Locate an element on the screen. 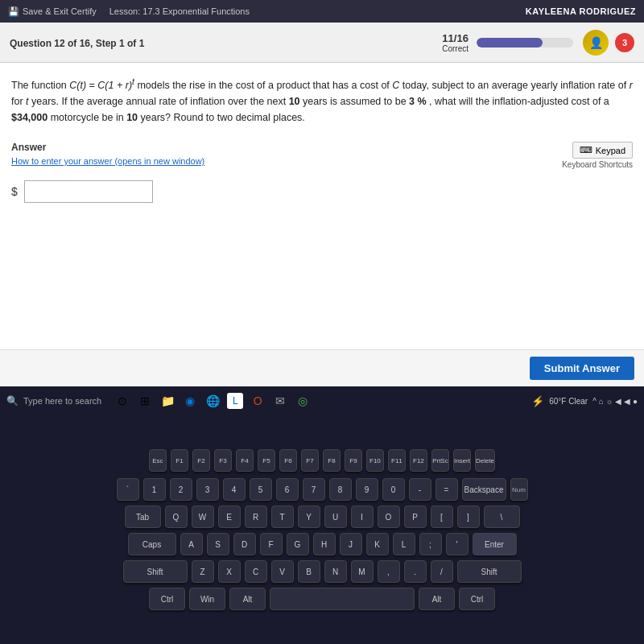 The width and height of the screenshot is (644, 644). taskbar-edge: ◉ is located at coordinates (190, 401).